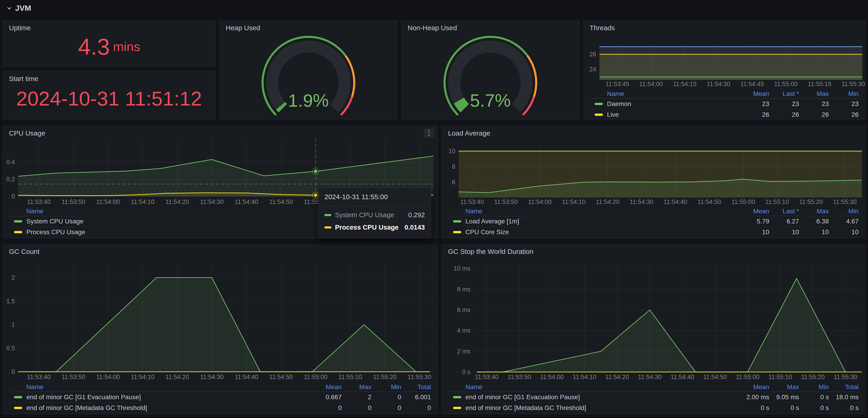 The image size is (868, 418). What do you see at coordinates (777, 202) in the screenshot?
I see `svg-text: 11:55:10` at bounding box center [777, 202].